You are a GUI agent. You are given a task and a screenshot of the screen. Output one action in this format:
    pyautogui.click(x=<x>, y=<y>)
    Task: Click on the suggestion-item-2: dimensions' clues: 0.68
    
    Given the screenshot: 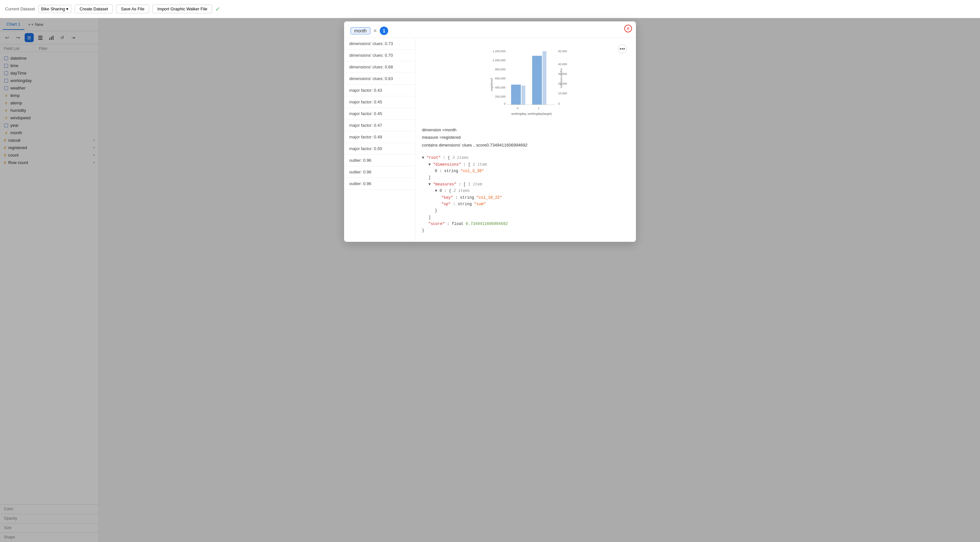 What is the action you would take?
    pyautogui.click(x=380, y=67)
    